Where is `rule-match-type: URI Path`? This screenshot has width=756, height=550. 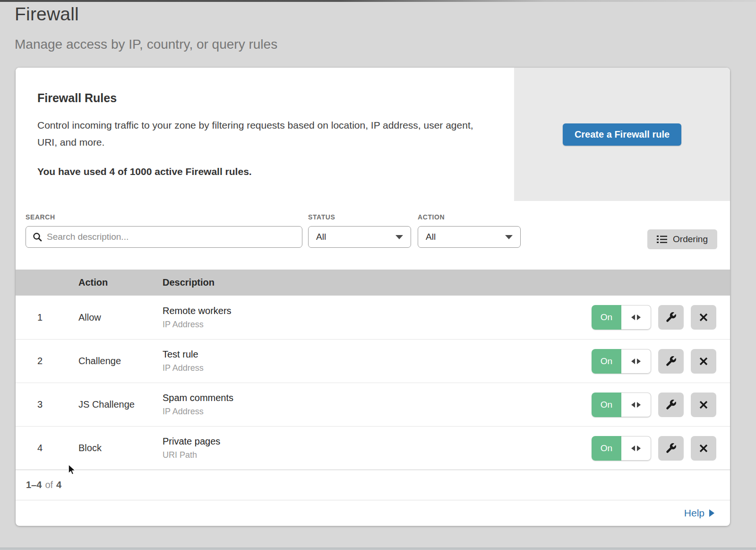 rule-match-type: URI Path is located at coordinates (377, 455).